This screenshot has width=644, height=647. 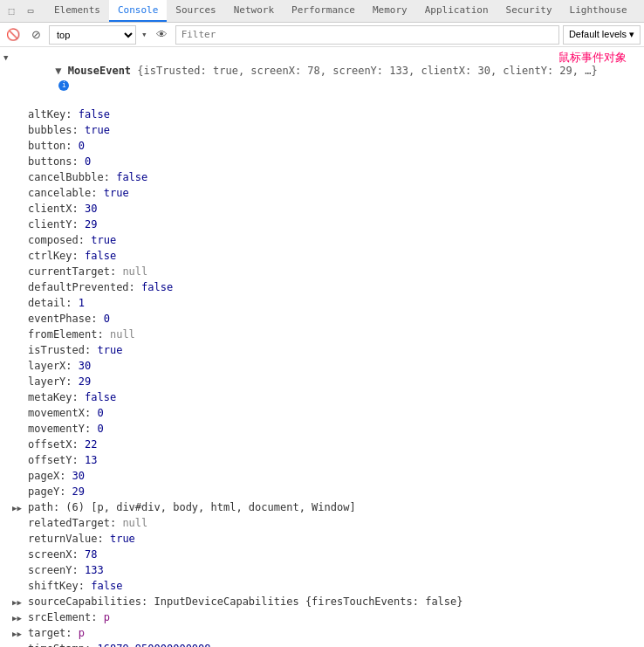 I want to click on filter-toggle-button: ⊘, so click(x=36, y=35).